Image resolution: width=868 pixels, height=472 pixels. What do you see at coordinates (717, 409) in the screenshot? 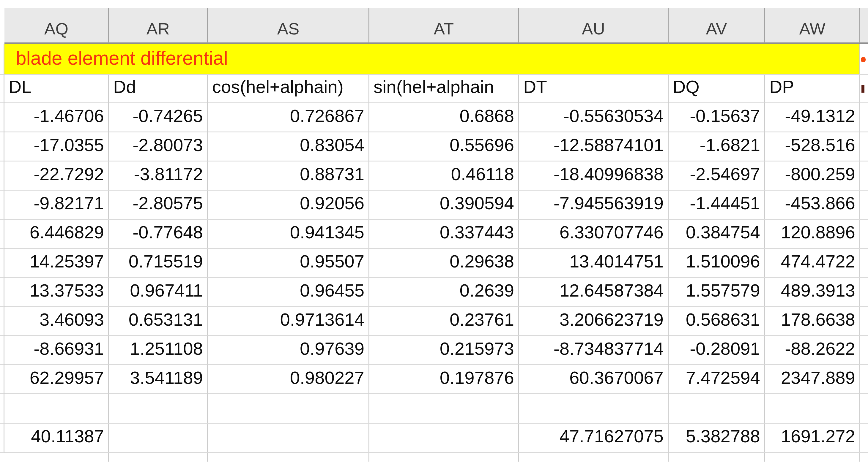
I see `blank-cell-av` at bounding box center [717, 409].